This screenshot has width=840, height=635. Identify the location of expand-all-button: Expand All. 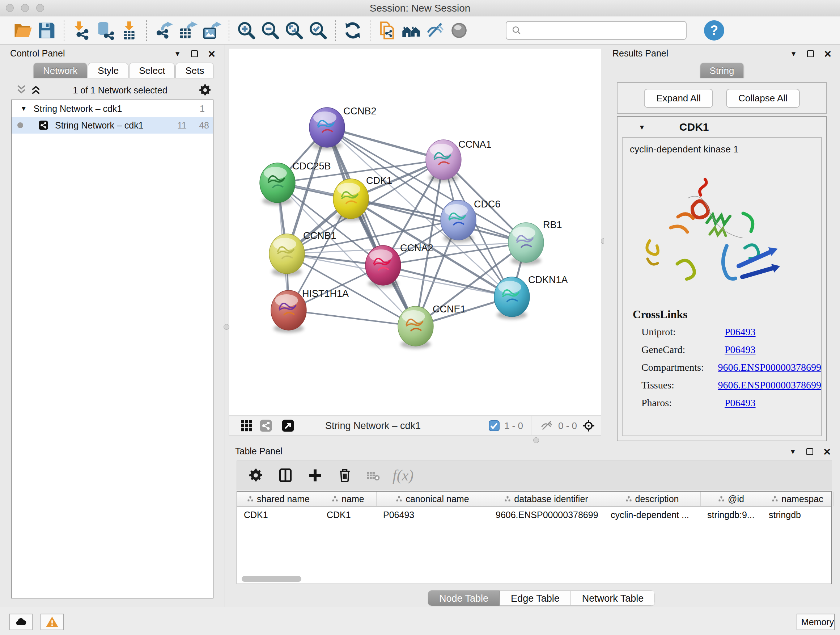
(679, 98).